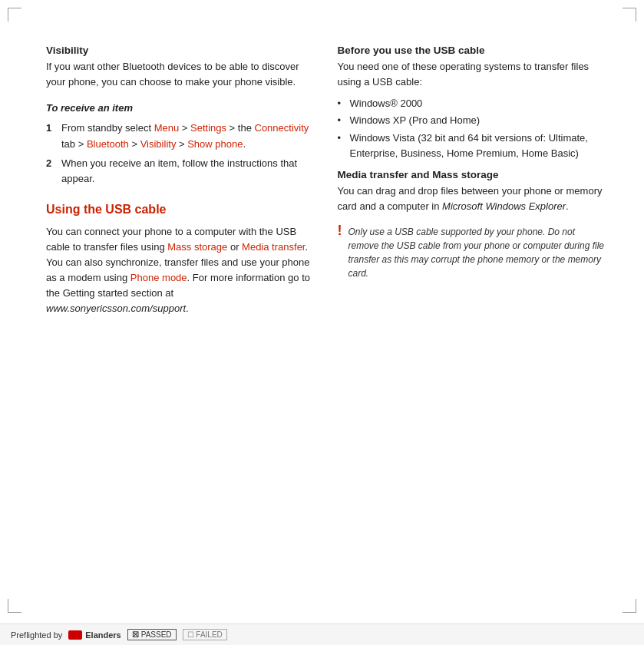  I want to click on before-usb-text: You need one of these operating systems …, so click(472, 74).